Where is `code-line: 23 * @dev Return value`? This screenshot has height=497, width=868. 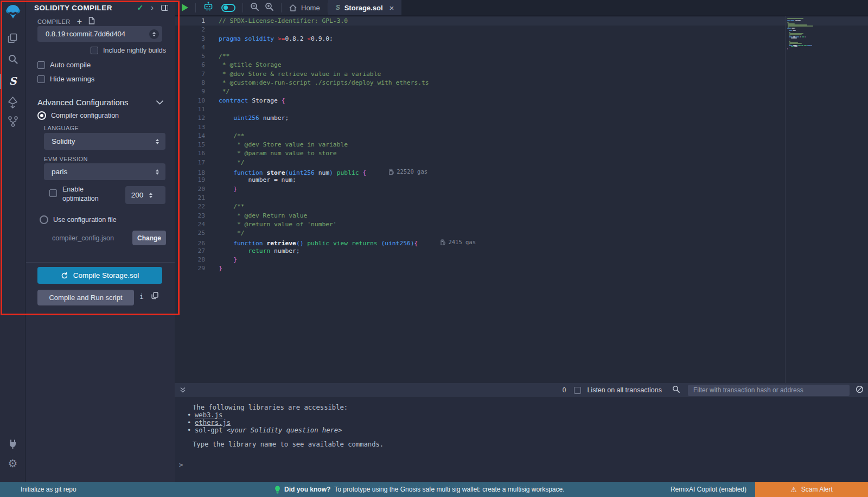 code-line: 23 * @dev Return value is located at coordinates (521, 216).